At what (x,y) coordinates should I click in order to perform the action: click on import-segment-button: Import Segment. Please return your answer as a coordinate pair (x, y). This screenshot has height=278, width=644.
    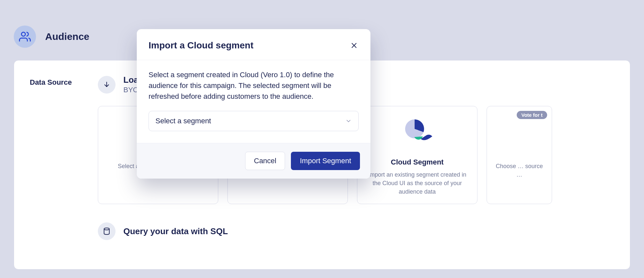
    Looking at the image, I should click on (325, 161).